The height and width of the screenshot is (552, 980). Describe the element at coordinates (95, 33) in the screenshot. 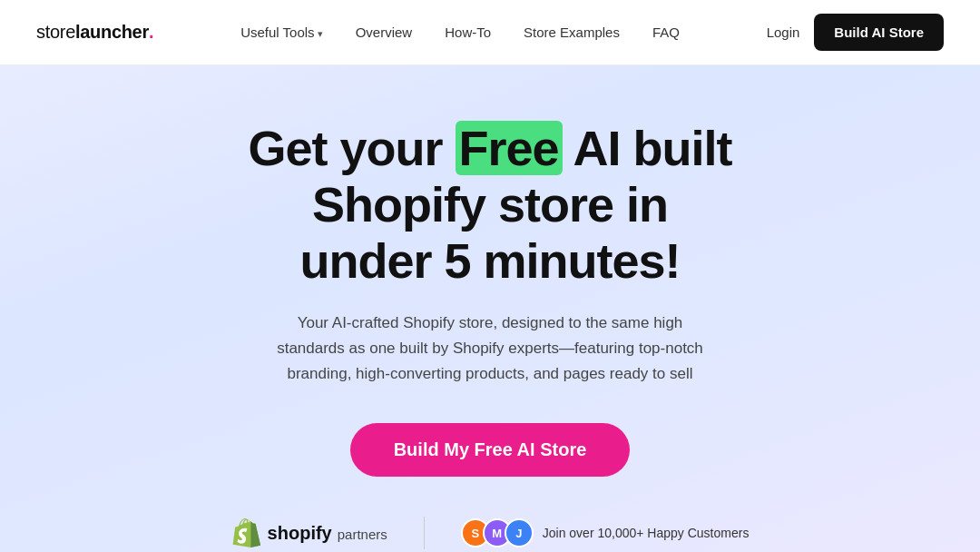

I see `logo: storelauncher.` at that location.